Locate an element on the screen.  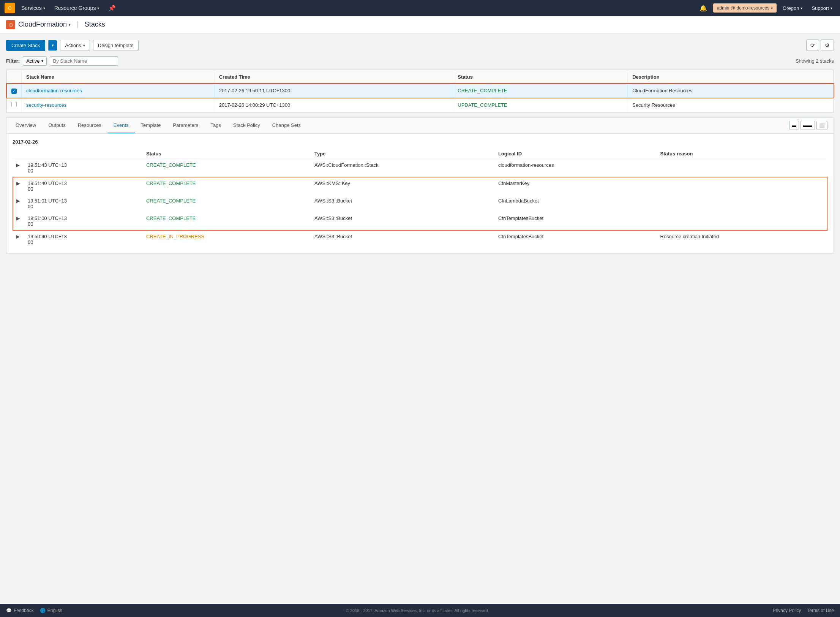
select-all-column-header is located at coordinates (14, 77).